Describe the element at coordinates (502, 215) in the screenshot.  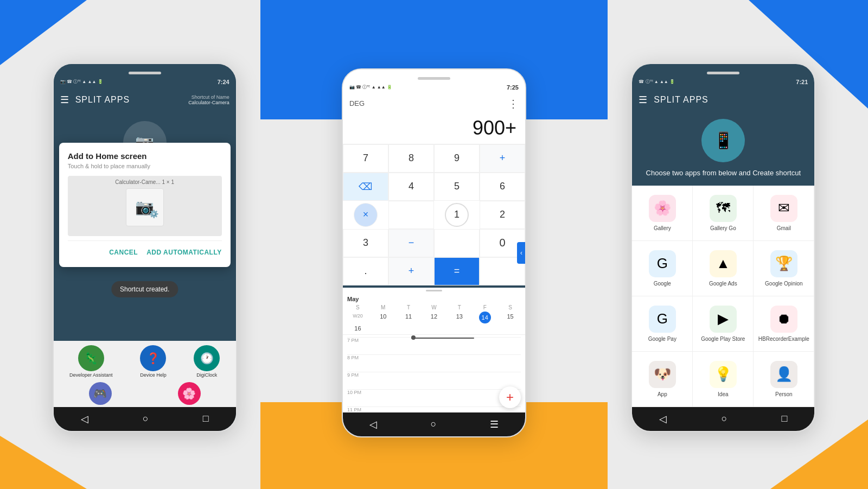
I see `calc-btn-2: 2` at that location.